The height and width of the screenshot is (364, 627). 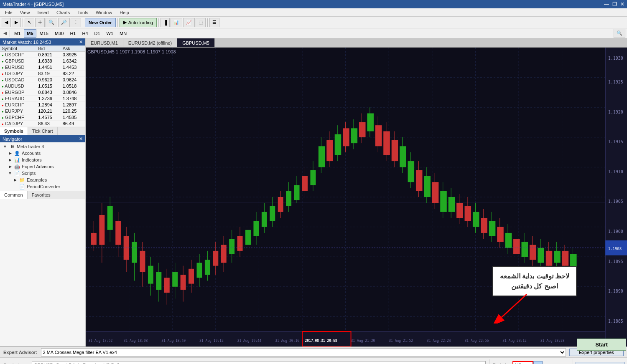 What do you see at coordinates (10, 173) in the screenshot?
I see `expand-icon-scripts: ▼` at bounding box center [10, 173].